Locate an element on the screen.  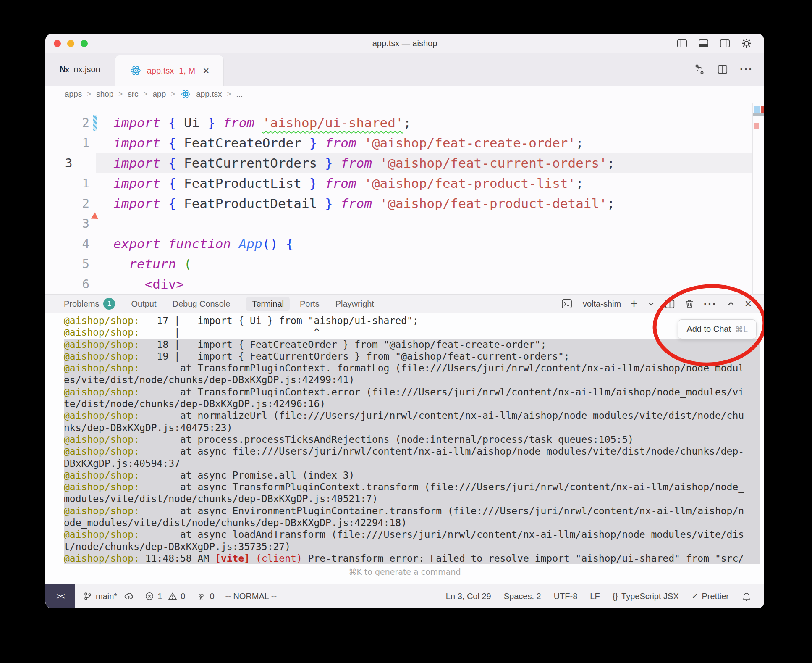
terminal-row: @aishop/shop: at async loadAndTransform … is located at coordinates (412, 534).